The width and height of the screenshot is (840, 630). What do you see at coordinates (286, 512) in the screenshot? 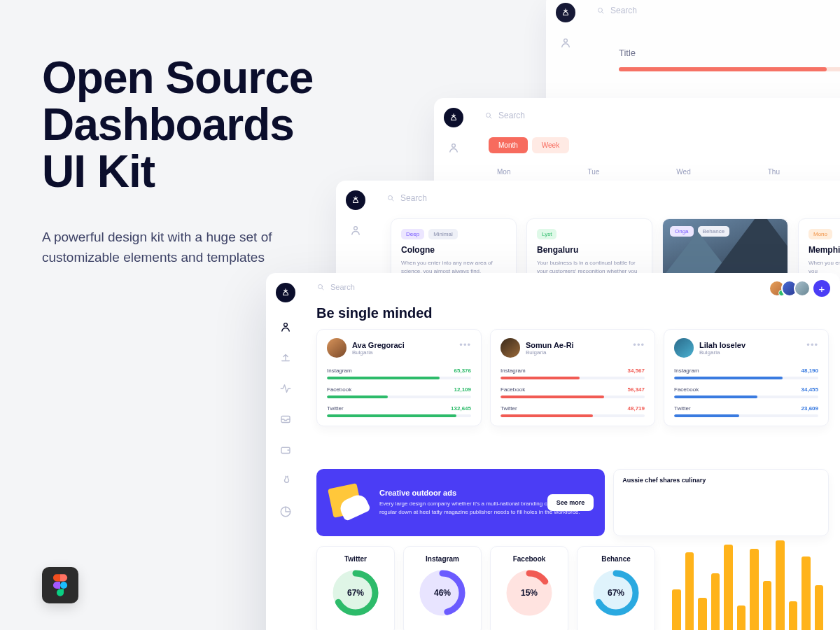
I see `pie-icon` at bounding box center [286, 512].